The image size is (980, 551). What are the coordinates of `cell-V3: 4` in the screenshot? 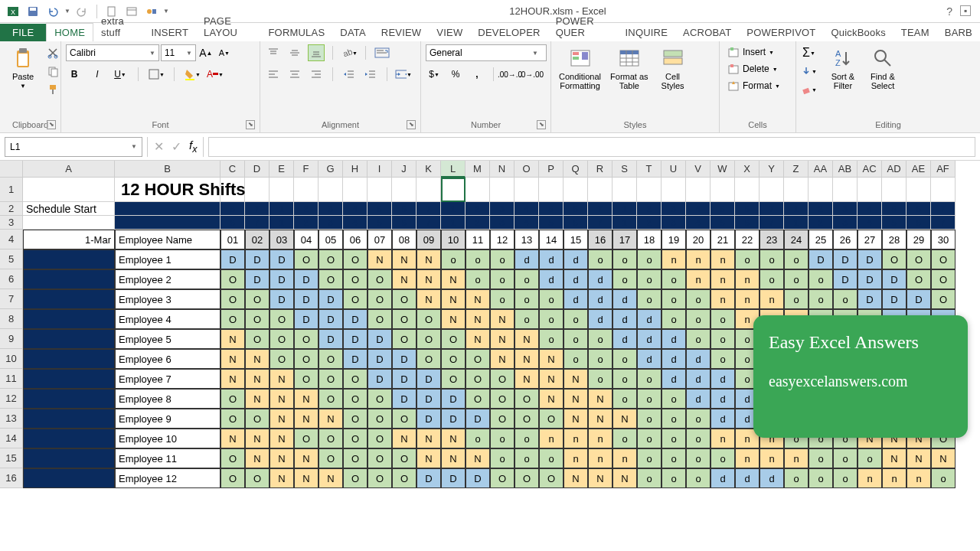 It's located at (698, 223).